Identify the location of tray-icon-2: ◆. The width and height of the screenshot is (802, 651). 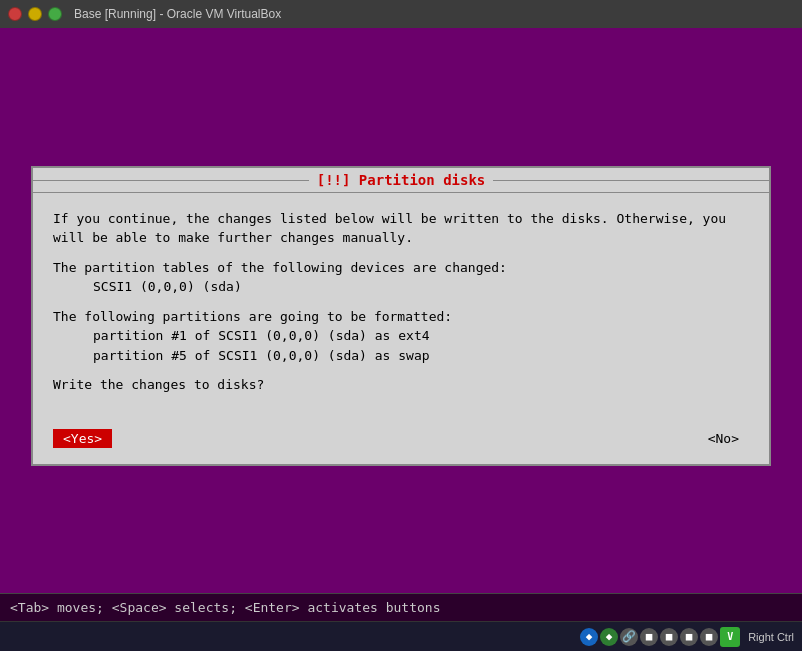
(609, 637).